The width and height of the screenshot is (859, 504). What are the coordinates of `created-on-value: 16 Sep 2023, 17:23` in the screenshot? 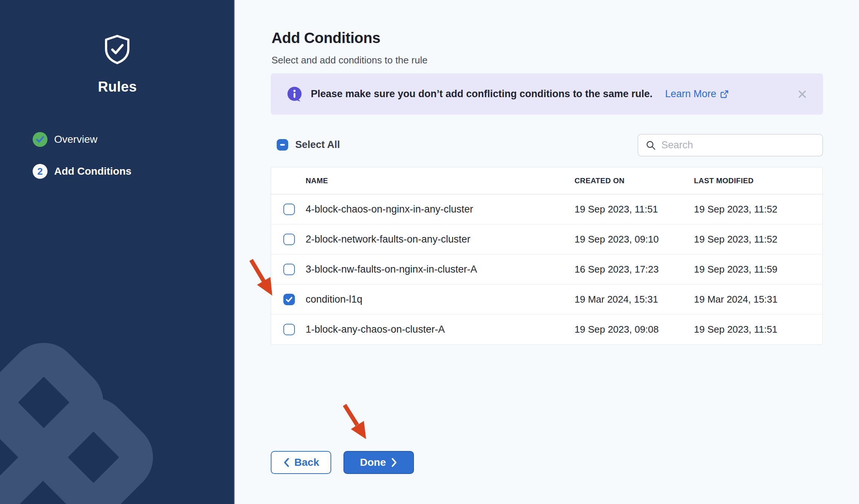 It's located at (634, 269).